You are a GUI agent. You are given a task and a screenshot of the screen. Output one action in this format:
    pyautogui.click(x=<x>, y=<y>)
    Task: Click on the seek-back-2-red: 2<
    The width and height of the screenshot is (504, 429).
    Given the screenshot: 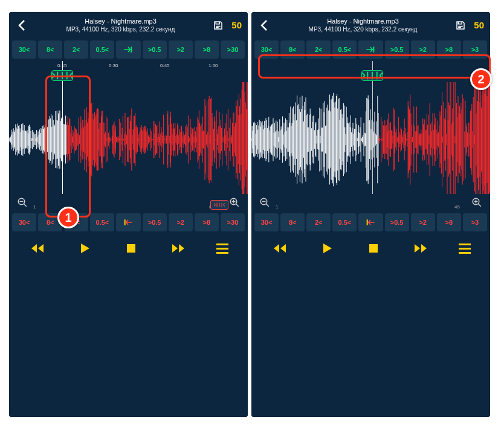 What is the action you would take?
    pyautogui.click(x=318, y=222)
    